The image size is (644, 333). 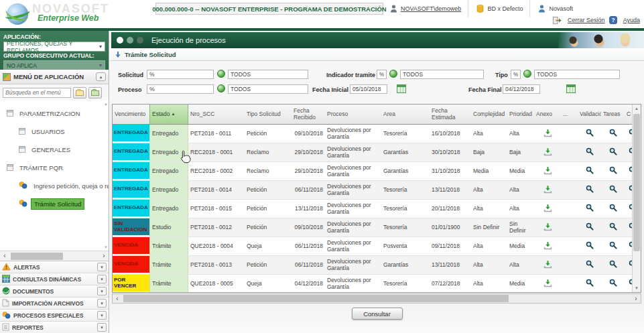 I want to click on proceso-lookup-icon, so click(x=221, y=88).